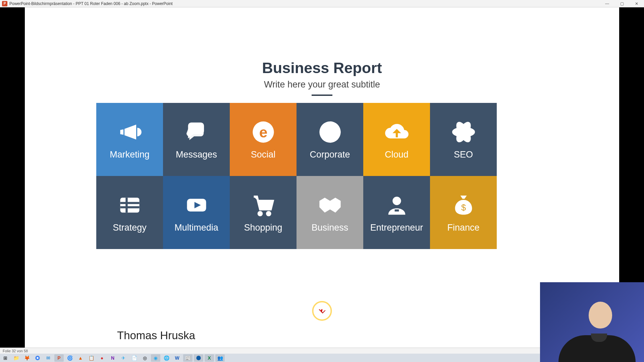  I want to click on cloud-up-icon, so click(397, 132).